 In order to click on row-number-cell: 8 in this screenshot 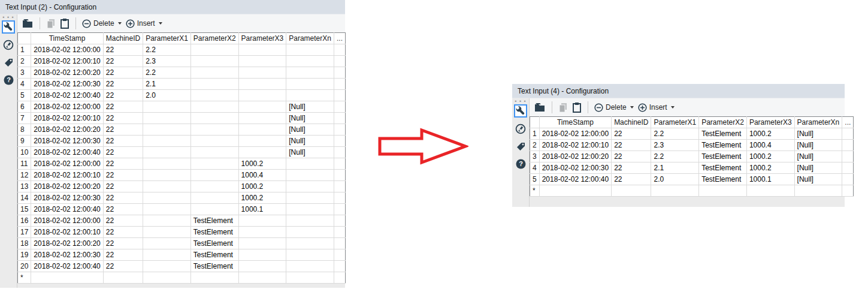, I will do `click(25, 130)`.